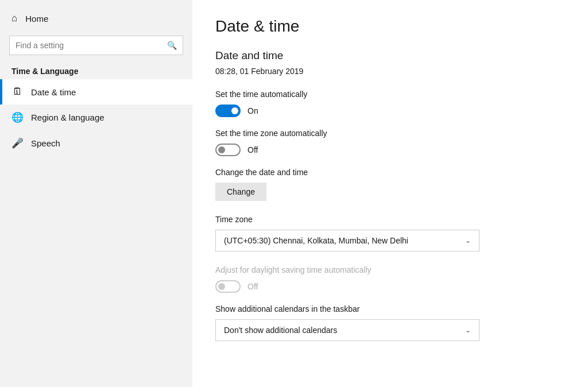  Describe the element at coordinates (390, 26) in the screenshot. I see `page-title: Date & time` at that location.